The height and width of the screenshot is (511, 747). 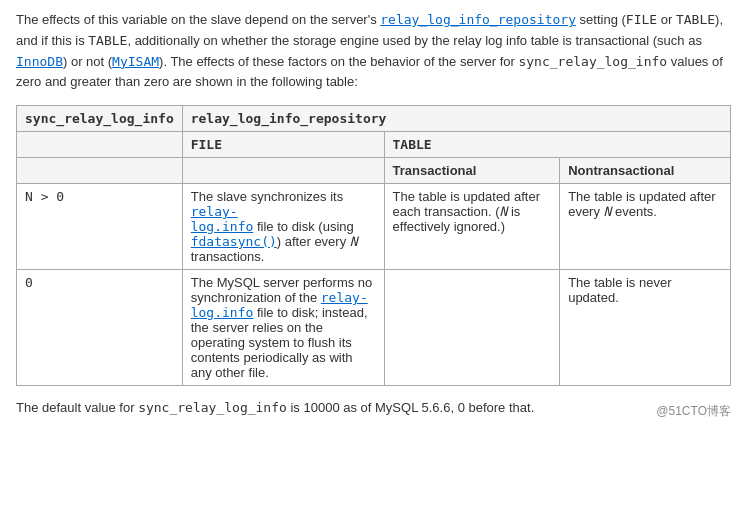 I want to click on header-blank2, so click(x=100, y=171).